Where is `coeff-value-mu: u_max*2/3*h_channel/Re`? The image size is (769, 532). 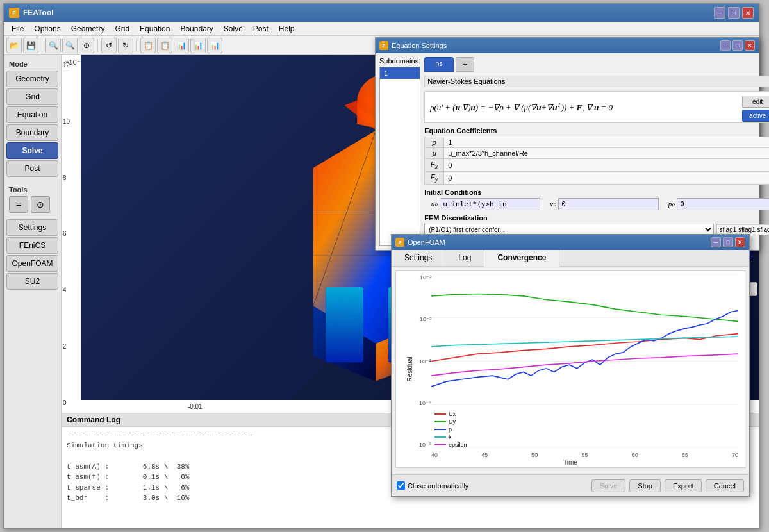
coeff-value-mu: u_max*2/3*h_channel/Re is located at coordinates (606, 154).